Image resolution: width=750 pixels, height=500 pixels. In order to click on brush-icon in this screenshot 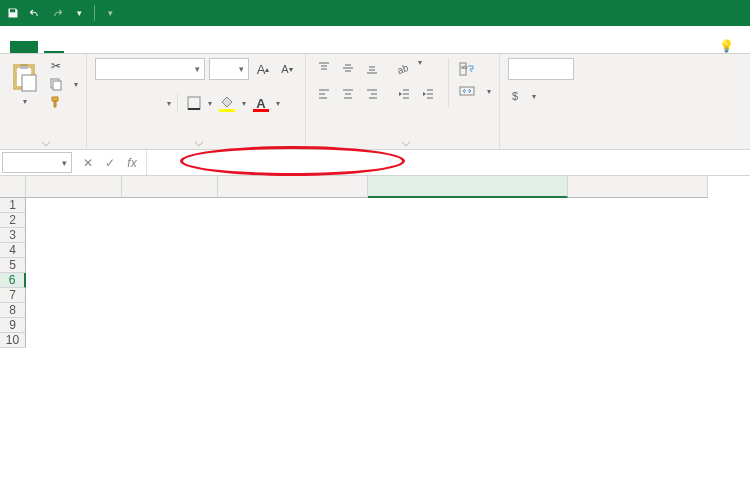, I will do `click(56, 102)`.